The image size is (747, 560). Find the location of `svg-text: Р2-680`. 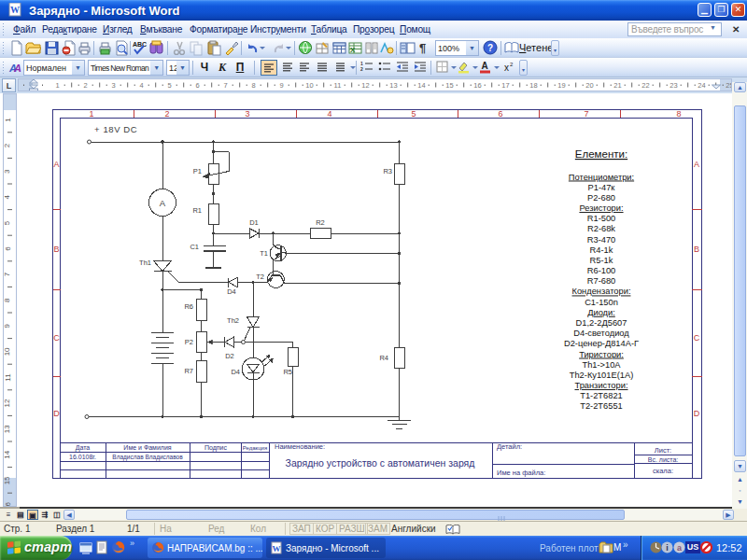

svg-text: Р2-680 is located at coordinates (601, 198).